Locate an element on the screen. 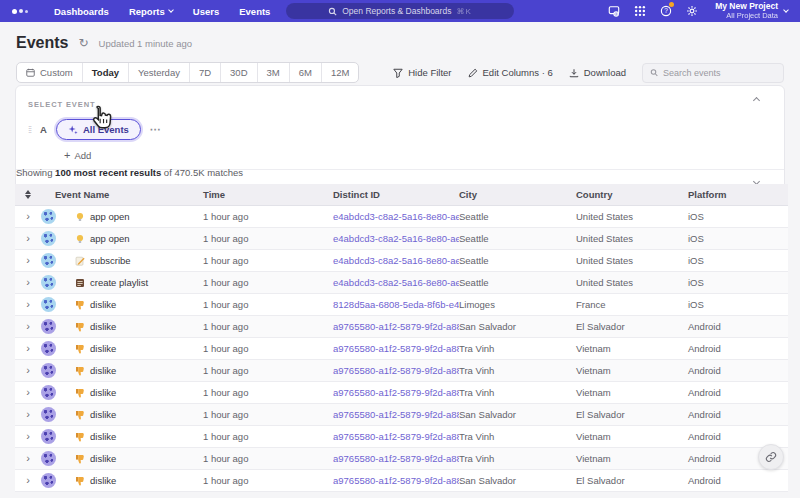  event-selector-button: All Events is located at coordinates (98, 130).